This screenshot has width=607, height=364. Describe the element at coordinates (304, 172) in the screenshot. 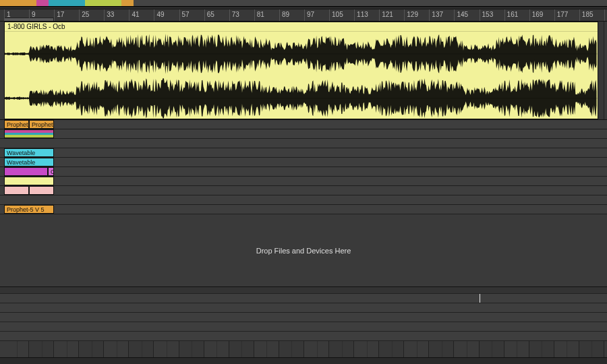

I see `track-row: C` at that location.